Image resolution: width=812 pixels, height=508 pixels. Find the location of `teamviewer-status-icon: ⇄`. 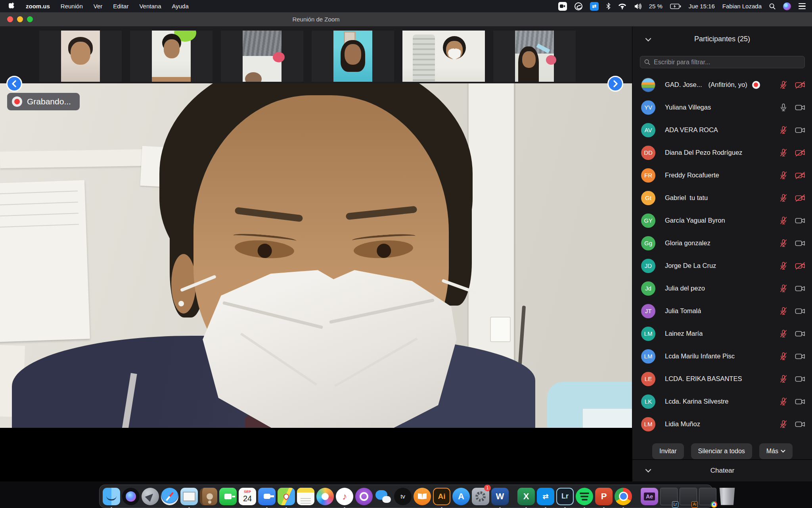

teamviewer-status-icon: ⇄ is located at coordinates (594, 6).